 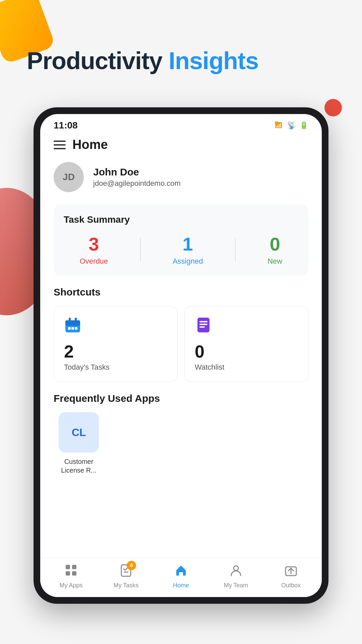 What do you see at coordinates (181, 124) in the screenshot?
I see `status-bar: 11:08 📶 📡 🔋` at bounding box center [181, 124].